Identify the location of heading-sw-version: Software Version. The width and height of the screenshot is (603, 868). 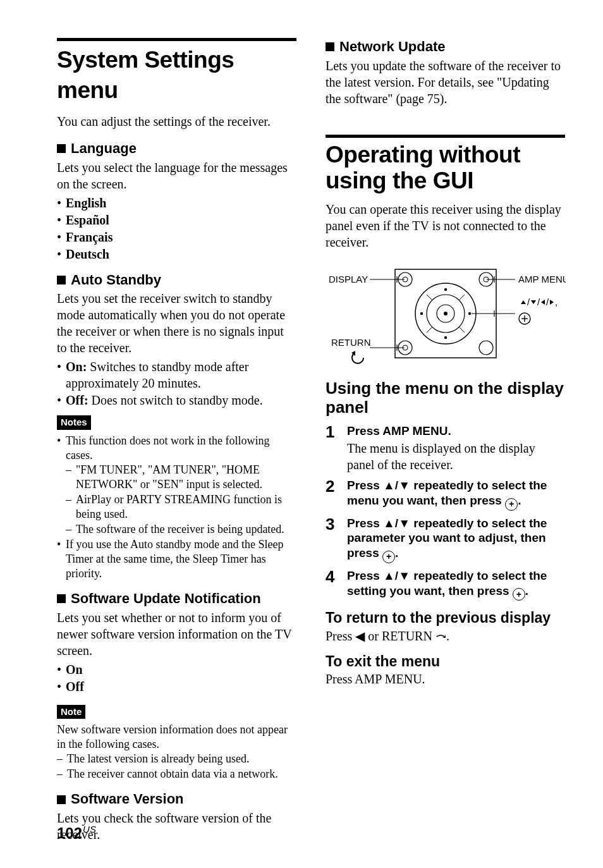
(177, 799).